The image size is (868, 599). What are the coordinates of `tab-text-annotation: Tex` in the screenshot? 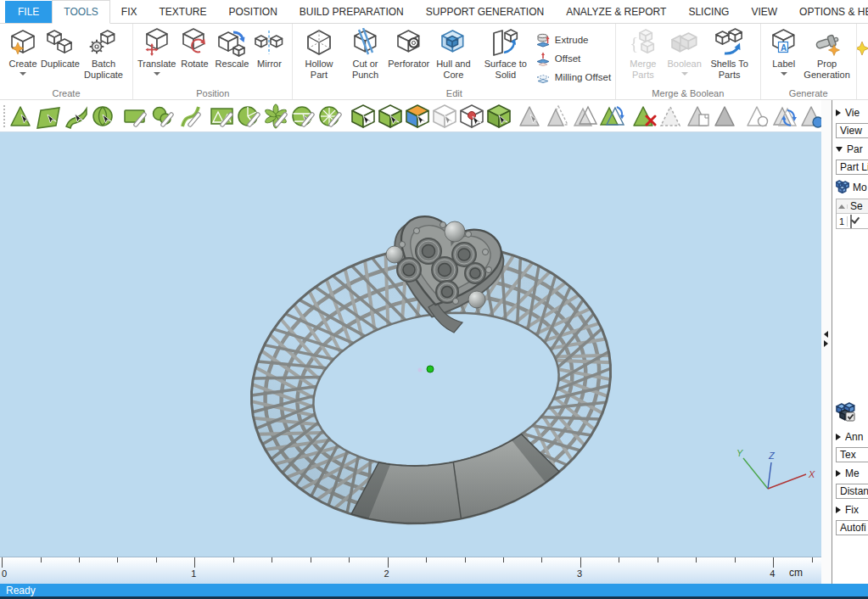 It's located at (852, 455).